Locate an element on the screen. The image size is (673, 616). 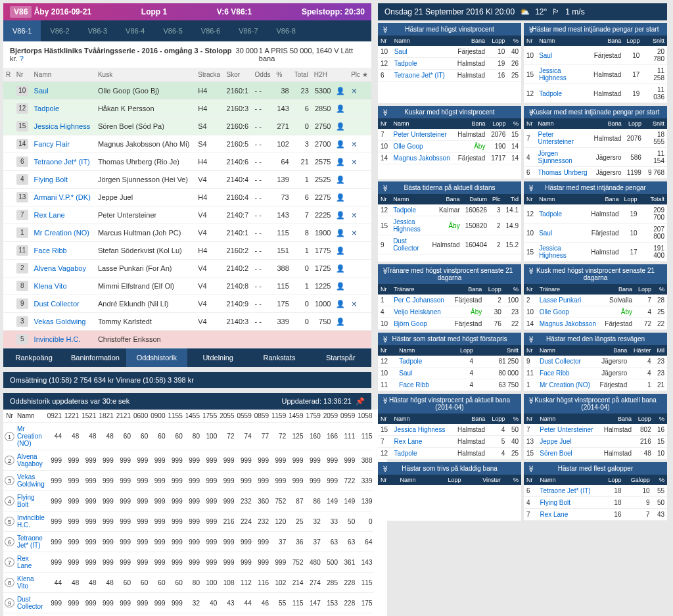
tab-V86-7: V86-7 is located at coordinates (248, 31).